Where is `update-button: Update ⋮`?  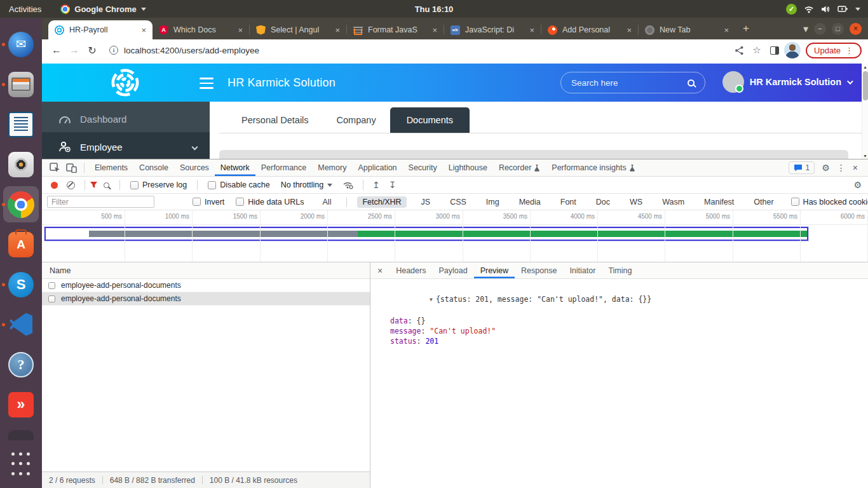
update-button: Update ⋮ is located at coordinates (834, 51).